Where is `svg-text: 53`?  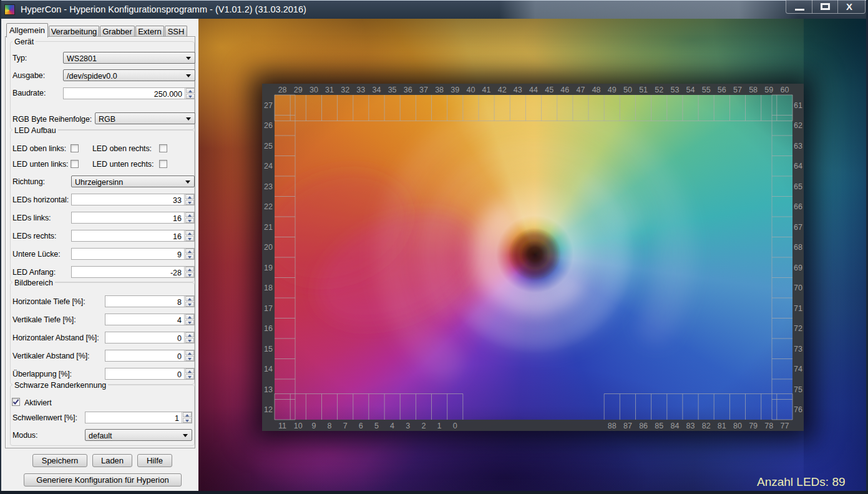
svg-text: 53 is located at coordinates (675, 90).